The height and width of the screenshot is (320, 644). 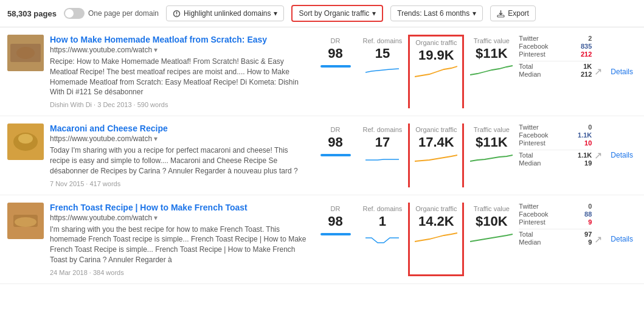 What do you see at coordinates (501, 13) in the screenshot?
I see `export-icon` at bounding box center [501, 13].